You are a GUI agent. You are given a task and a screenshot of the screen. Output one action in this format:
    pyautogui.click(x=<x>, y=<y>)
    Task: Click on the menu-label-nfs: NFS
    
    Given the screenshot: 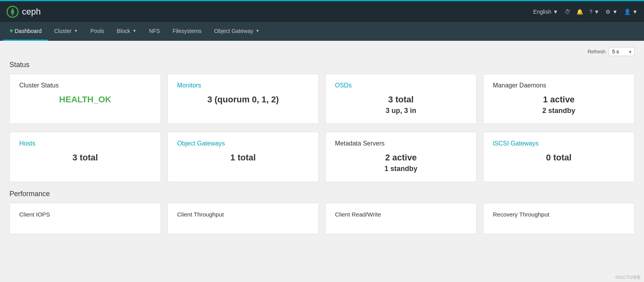 What is the action you would take?
    pyautogui.click(x=154, y=31)
    